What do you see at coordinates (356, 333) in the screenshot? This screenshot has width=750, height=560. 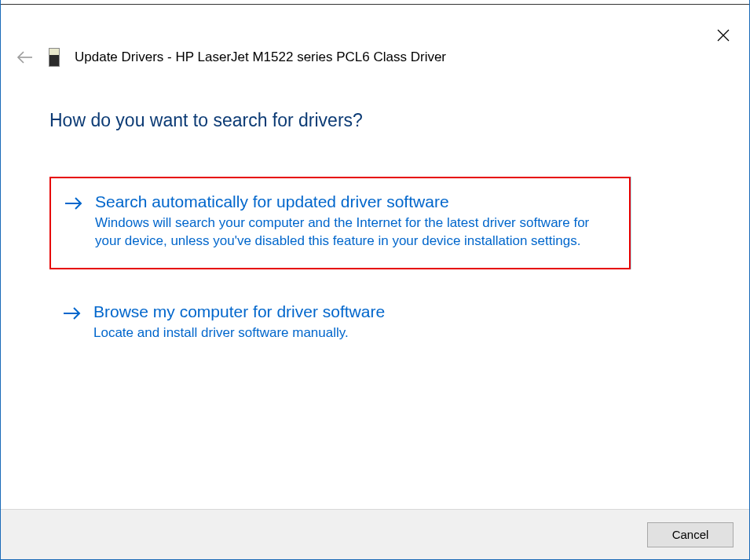 I see `option-description: Locate and install driver software manua…` at bounding box center [356, 333].